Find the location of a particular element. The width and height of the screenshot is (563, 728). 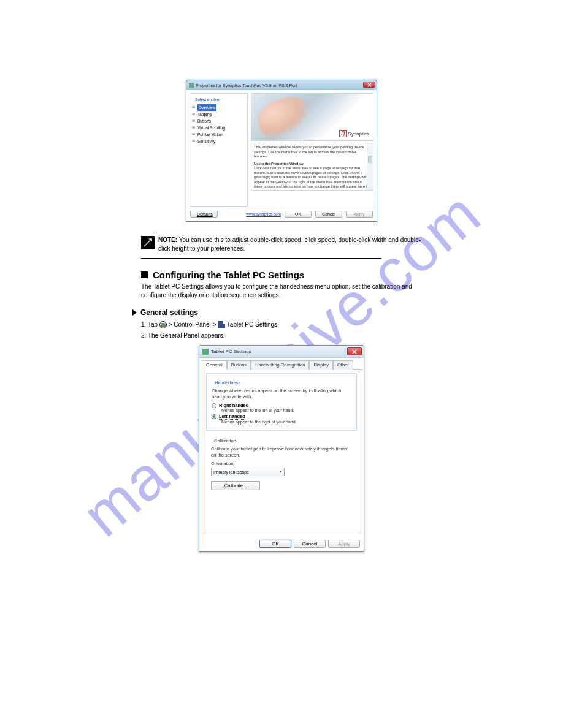

windows-start-icon is located at coordinates (163, 325).